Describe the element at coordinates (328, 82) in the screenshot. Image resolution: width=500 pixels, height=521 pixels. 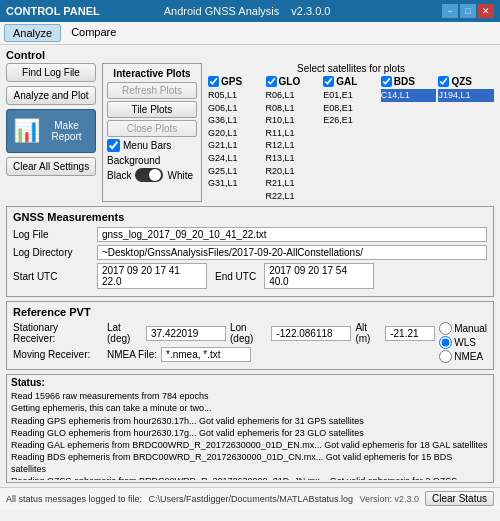
I see `gal-checkbox` at that location.